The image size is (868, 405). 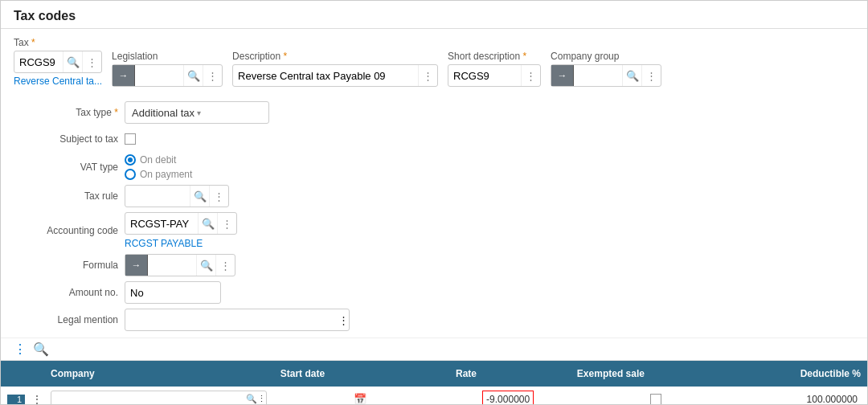 I want to click on legislation-more-icon: ⋮, so click(x=212, y=76).